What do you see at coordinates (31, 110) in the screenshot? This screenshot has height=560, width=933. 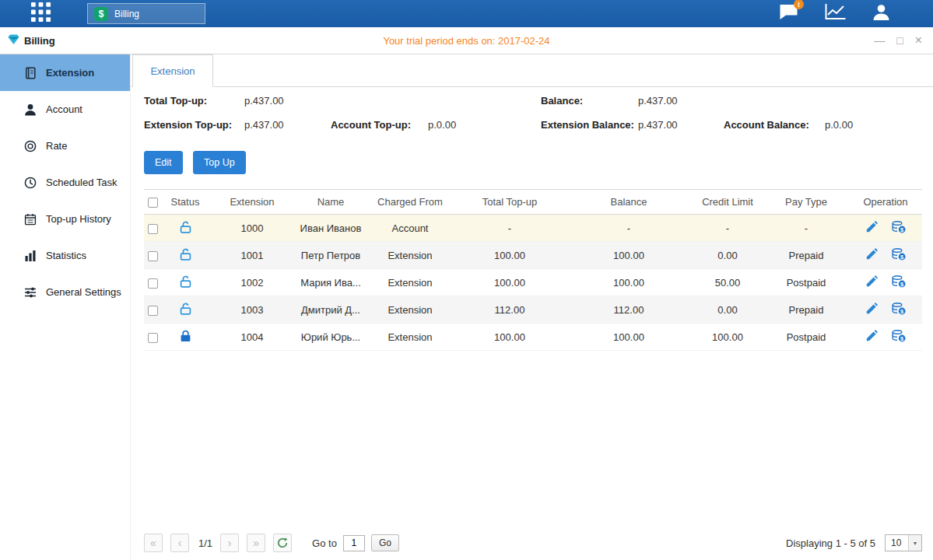 I see `account-icon` at bounding box center [31, 110].